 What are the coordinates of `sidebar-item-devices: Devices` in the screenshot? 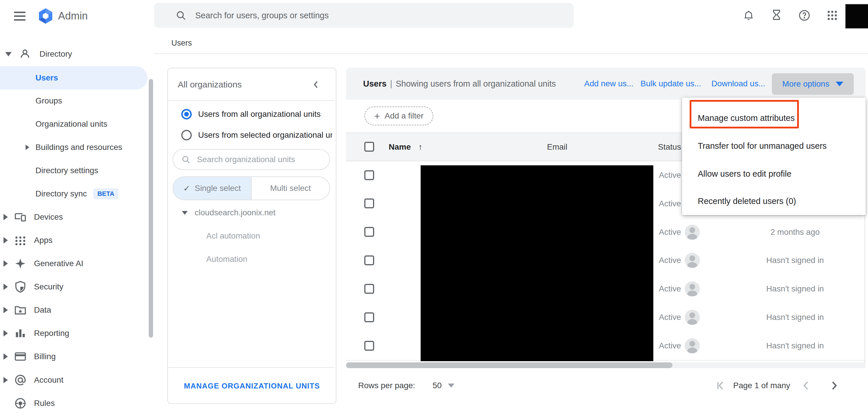 It's located at (33, 217).